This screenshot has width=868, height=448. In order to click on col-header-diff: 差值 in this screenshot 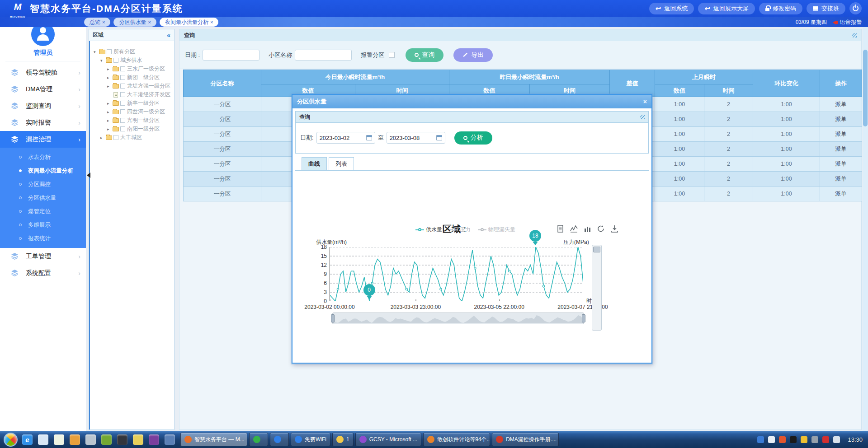, I will do `click(632, 84)`.